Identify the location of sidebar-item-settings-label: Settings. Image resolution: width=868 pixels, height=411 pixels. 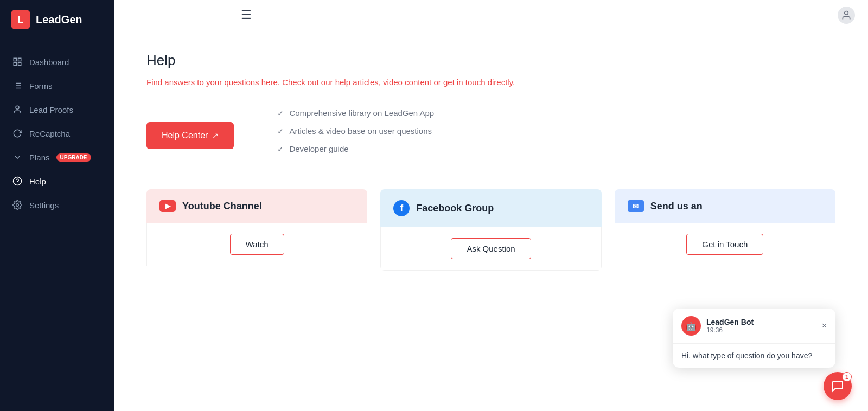
(44, 205).